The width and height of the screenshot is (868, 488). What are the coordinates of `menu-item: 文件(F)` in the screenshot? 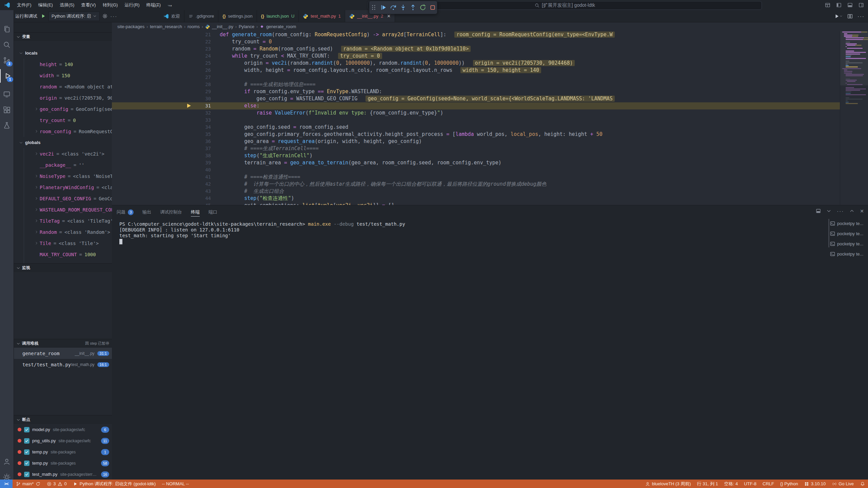 It's located at (24, 5).